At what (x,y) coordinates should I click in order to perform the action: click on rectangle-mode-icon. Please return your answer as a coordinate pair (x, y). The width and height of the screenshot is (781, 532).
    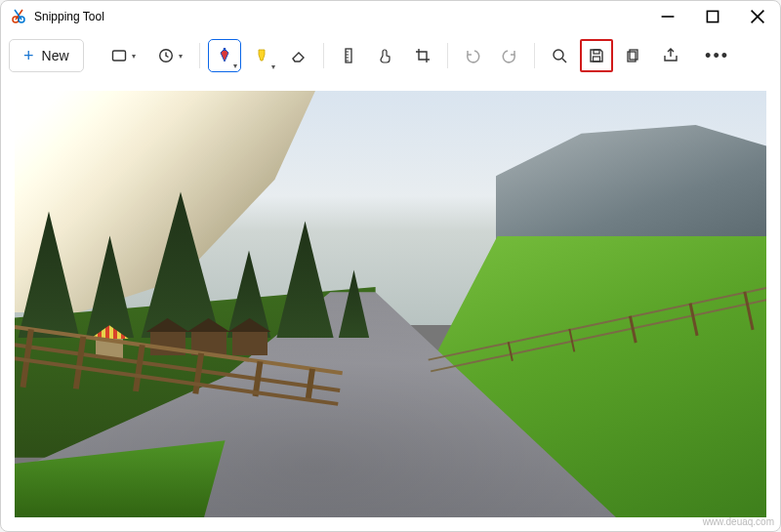
    Looking at the image, I should click on (119, 56).